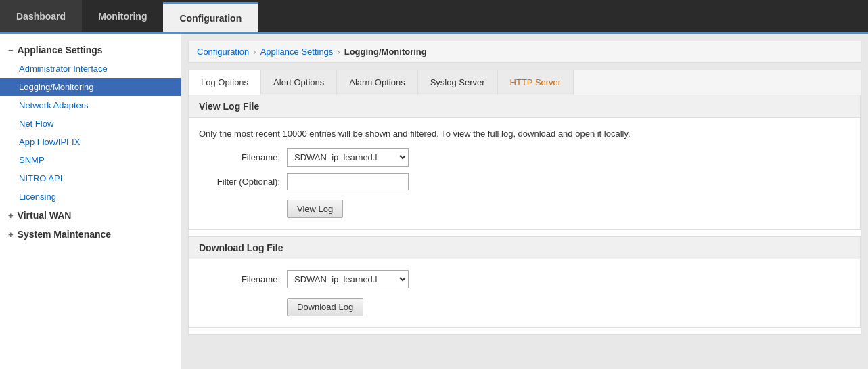 Image resolution: width=868 pixels, height=369 pixels. I want to click on sidebar-item-snmp: SNMP, so click(91, 160).